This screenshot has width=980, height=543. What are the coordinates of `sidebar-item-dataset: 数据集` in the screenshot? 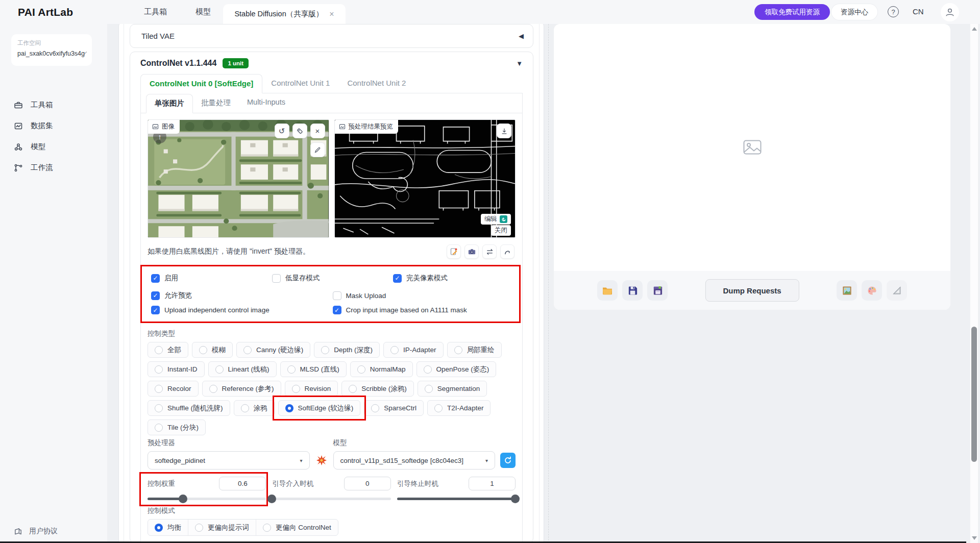 It's located at (54, 126).